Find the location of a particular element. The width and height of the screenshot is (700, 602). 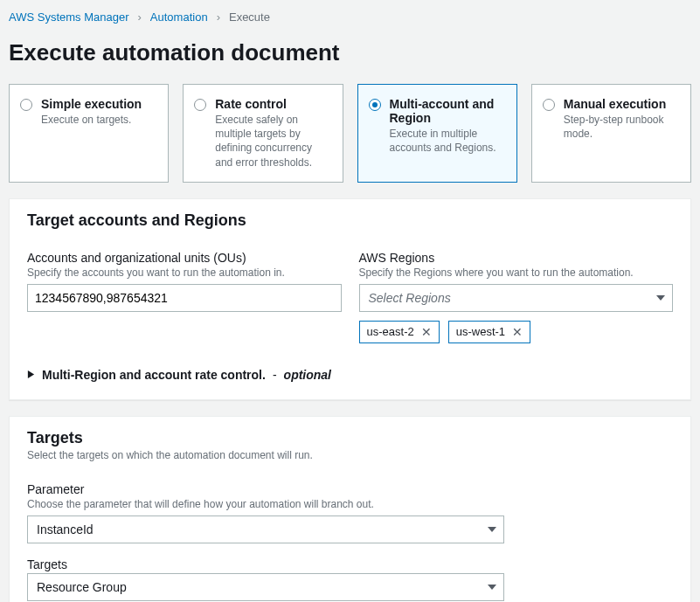

parameter-desc: Choose the parameter that will define ho… is located at coordinates (350, 504).